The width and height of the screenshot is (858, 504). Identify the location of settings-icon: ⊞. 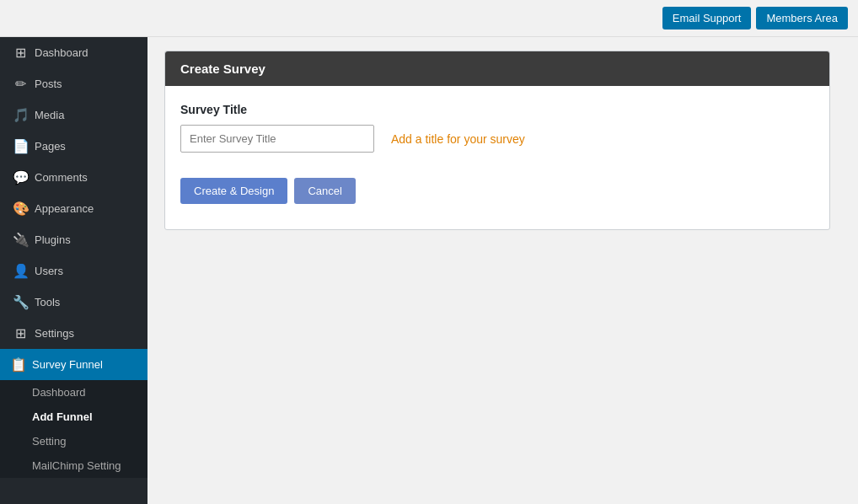
(20, 334).